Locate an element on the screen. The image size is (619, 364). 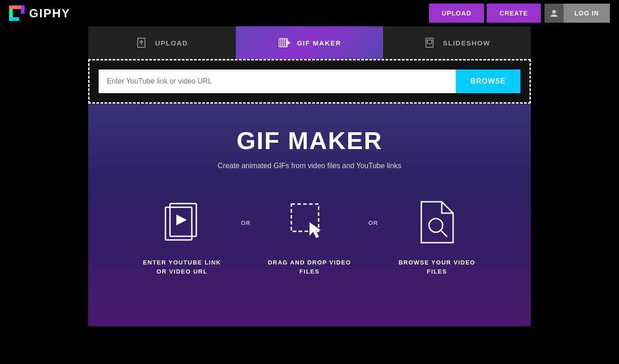
tab-gif-maker: GIF MAKER is located at coordinates (310, 43).